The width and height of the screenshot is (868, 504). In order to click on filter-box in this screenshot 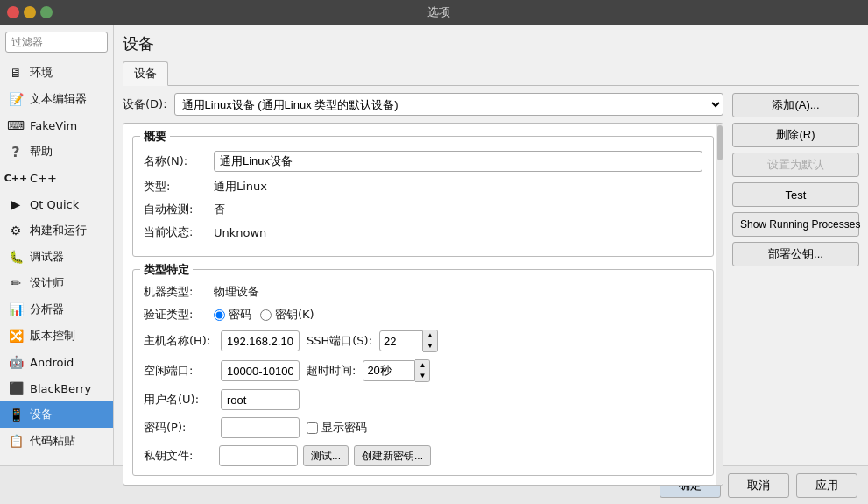, I will do `click(56, 42)`.